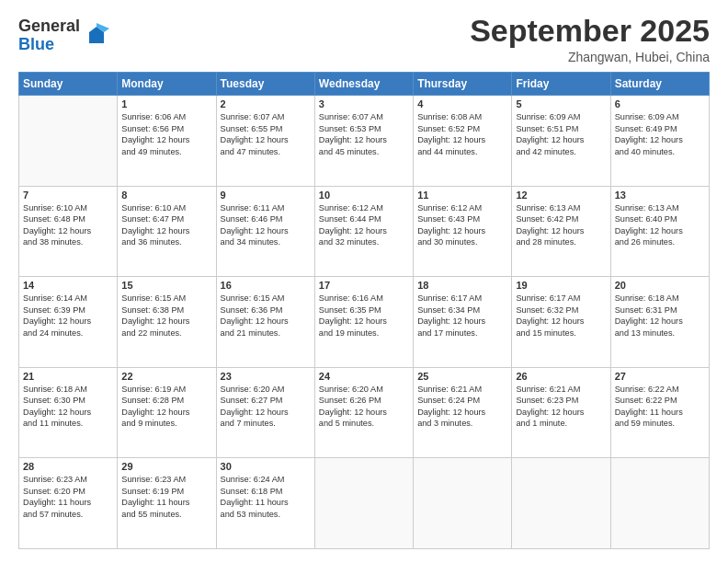  Describe the element at coordinates (166, 225) in the screenshot. I see `cell-info: Sunrise: 6:10 AMSunset: 6:47 PMDaylight:…` at that location.